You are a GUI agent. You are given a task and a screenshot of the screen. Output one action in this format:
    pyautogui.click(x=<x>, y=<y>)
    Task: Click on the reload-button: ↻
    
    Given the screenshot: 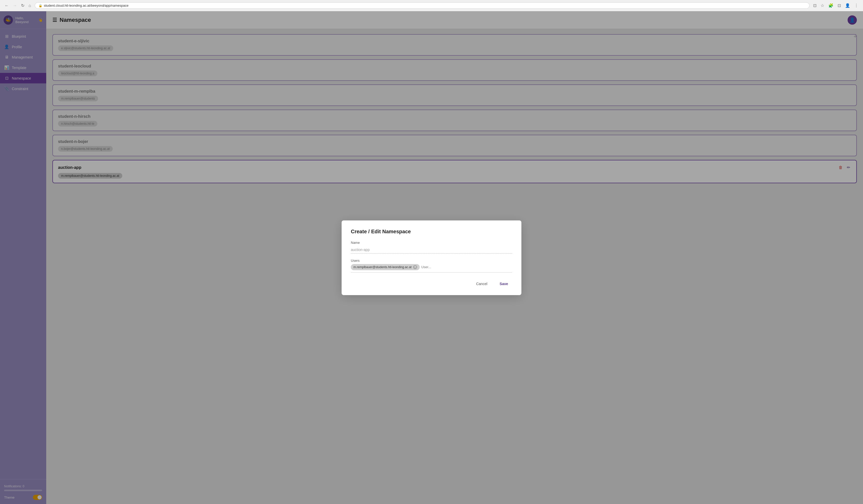 What is the action you would take?
    pyautogui.click(x=23, y=5)
    